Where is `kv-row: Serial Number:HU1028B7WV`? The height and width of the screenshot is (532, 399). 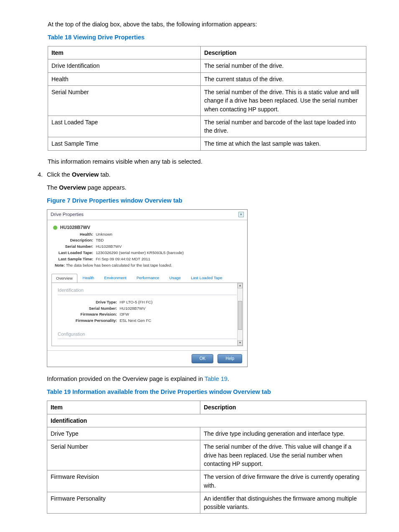 kv-row: Serial Number:HU1028B7WV is located at coordinates (147, 308).